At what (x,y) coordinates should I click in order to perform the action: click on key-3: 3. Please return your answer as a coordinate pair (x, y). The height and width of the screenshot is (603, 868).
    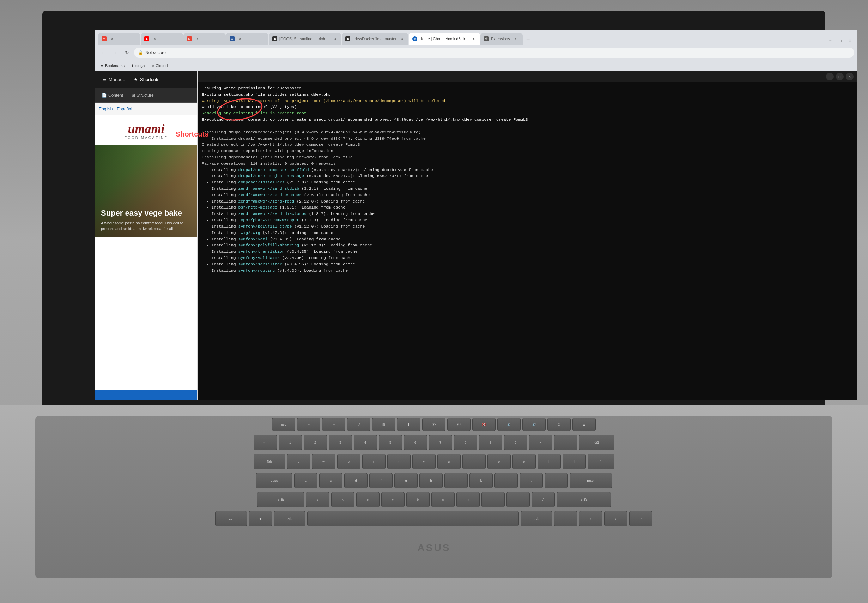
    Looking at the image, I should click on (340, 443).